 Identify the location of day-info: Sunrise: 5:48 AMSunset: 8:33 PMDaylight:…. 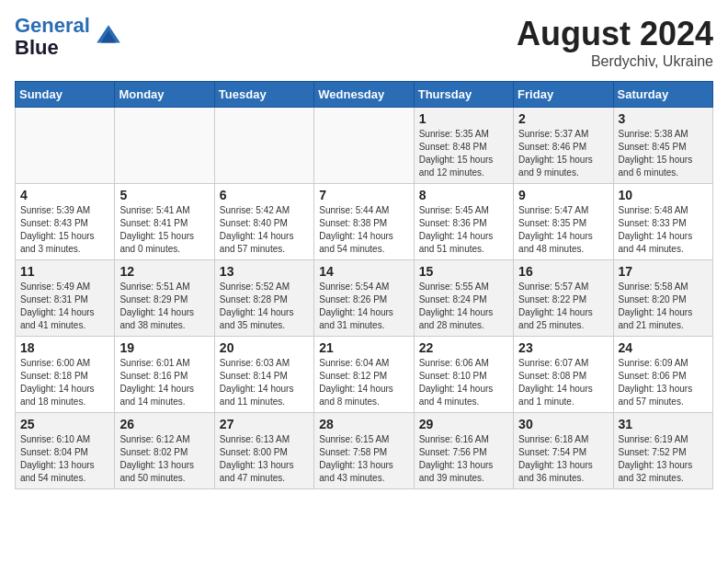
(664, 230).